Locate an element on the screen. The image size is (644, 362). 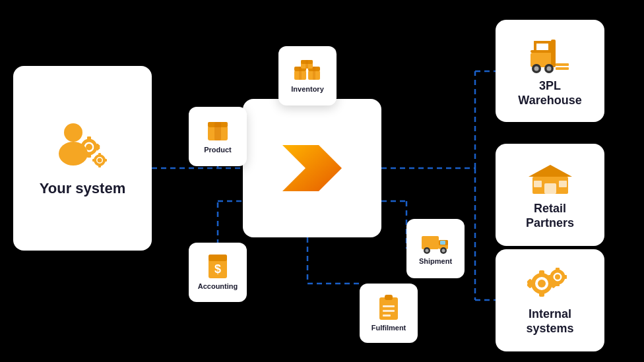
clipboard-icon is located at coordinates (389, 307).